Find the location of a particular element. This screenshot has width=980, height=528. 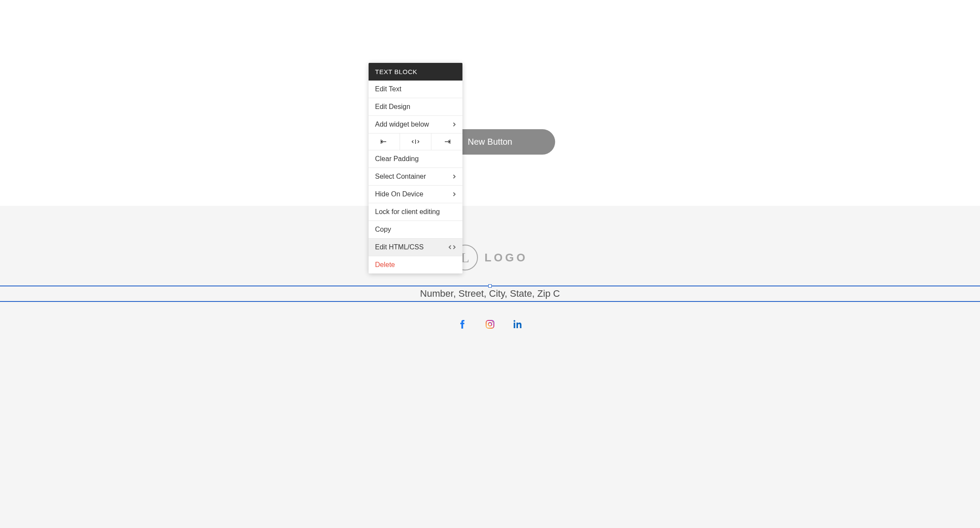

logo-container: L LOGO is located at coordinates (490, 258).